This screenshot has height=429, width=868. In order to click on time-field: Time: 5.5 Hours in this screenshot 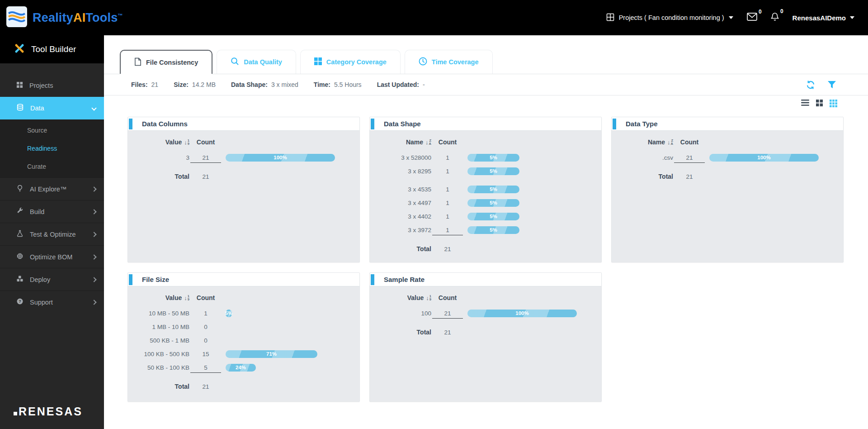, I will do `click(338, 85)`.